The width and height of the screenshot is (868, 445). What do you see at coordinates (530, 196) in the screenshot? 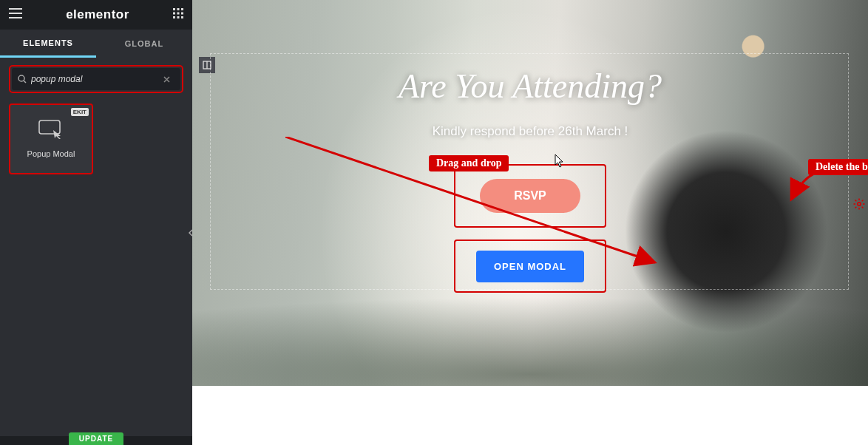
I see `rsvp-highlight: RSVP` at bounding box center [530, 196].